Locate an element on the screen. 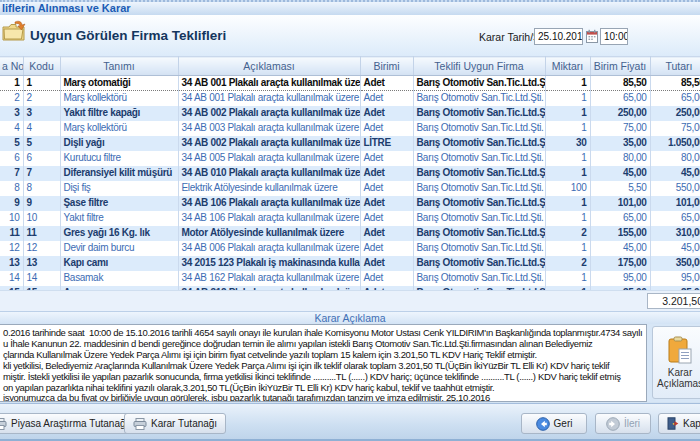 Image resolution: width=700 pixels, height=441 pixels. cell-tutari: 65,00 is located at coordinates (675, 98).